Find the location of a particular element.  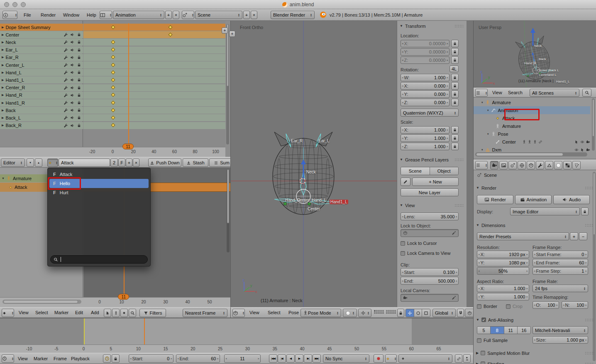

scale-manipulator-icon is located at coordinates (426, 313).